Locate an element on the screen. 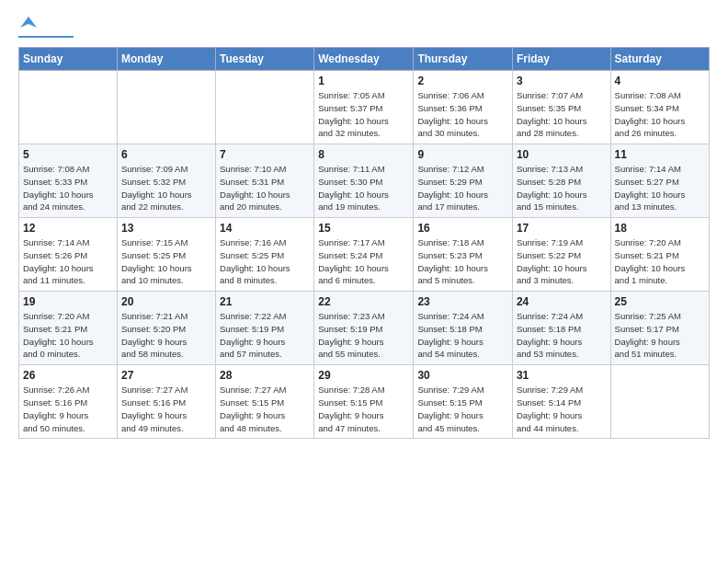  day-number: 7 is located at coordinates (265, 155).